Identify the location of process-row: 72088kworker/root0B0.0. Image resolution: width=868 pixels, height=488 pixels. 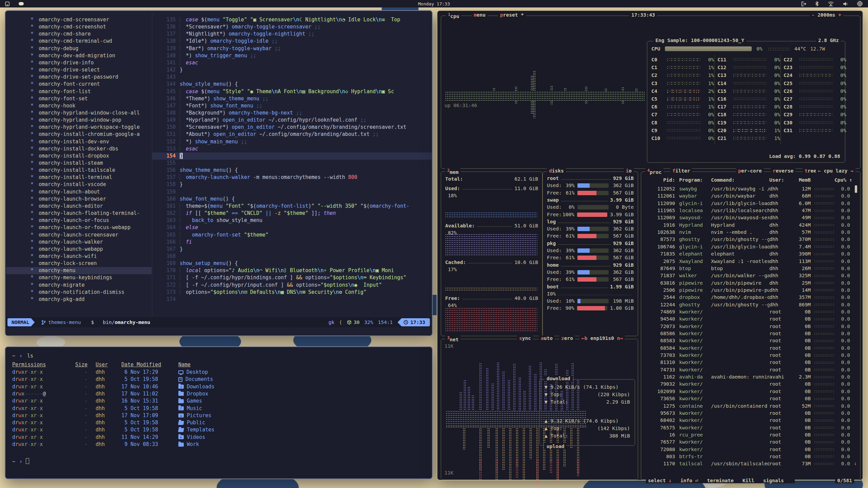
(748, 449).